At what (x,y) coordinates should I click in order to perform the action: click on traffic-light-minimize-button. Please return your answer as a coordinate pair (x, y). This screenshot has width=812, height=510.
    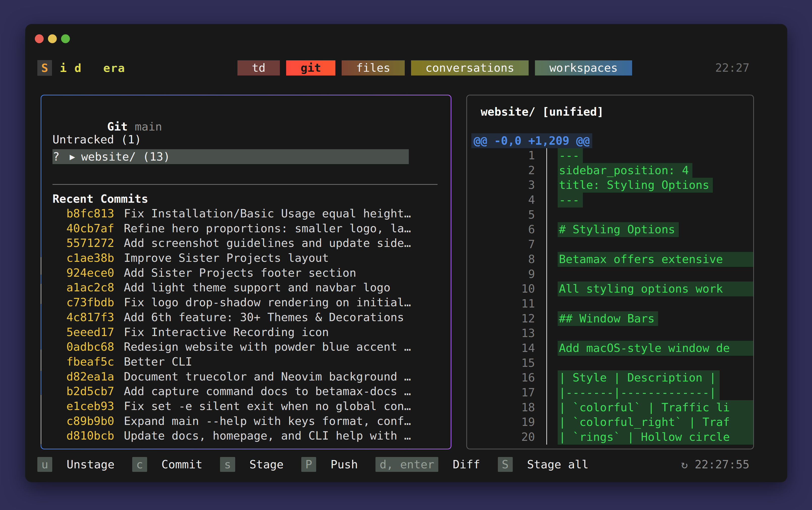
    Looking at the image, I should click on (52, 39).